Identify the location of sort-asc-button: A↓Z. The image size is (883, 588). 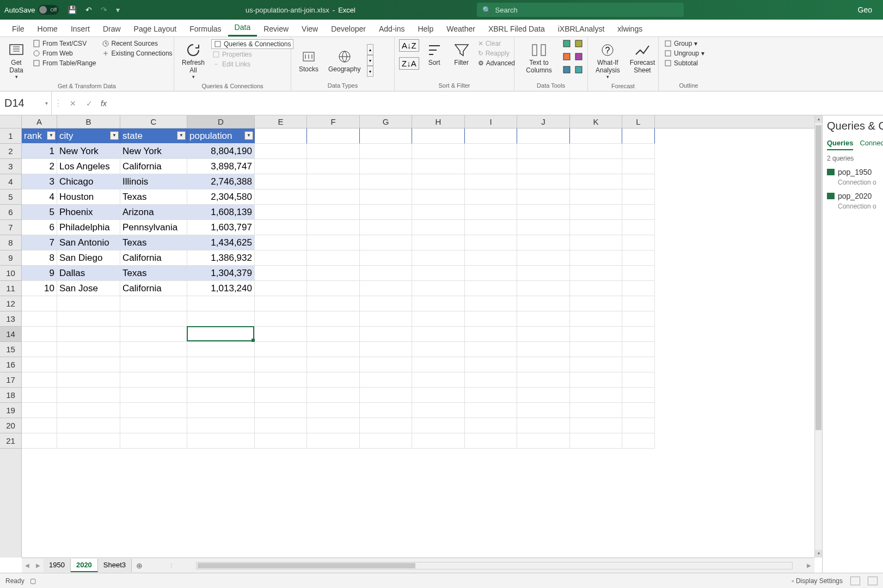
(409, 46).